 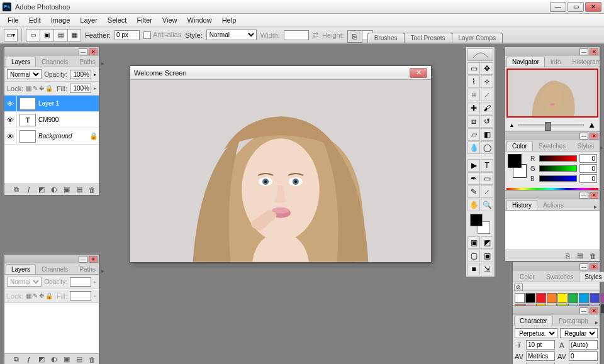 What do you see at coordinates (474, 108) in the screenshot?
I see `healing-tool-icon: ✚` at bounding box center [474, 108].